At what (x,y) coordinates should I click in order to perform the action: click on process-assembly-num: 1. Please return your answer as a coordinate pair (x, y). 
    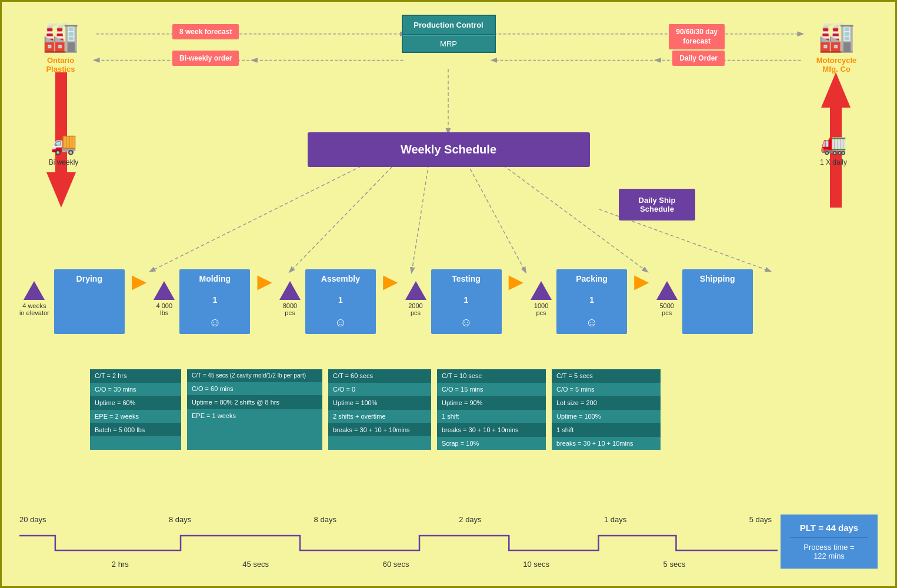
    Looking at the image, I should click on (341, 300).